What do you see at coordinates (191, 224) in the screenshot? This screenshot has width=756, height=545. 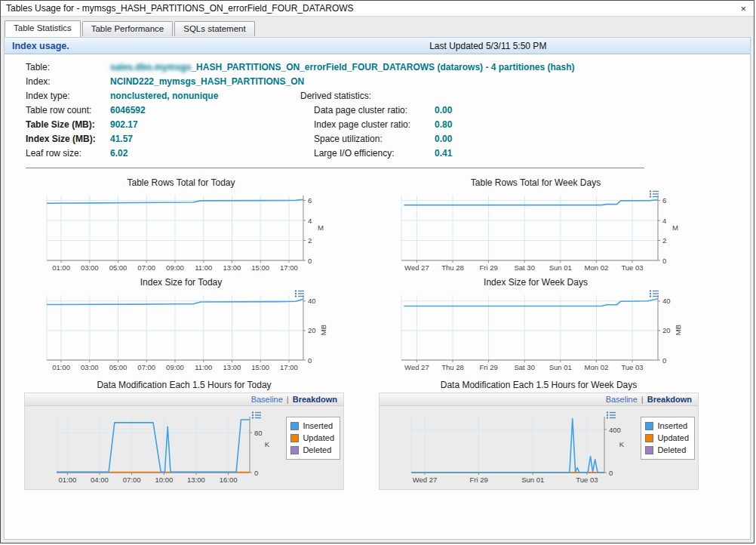 I see `chart-panel-rows-today: Table Rows Total for Today 01:0003:0005:…` at bounding box center [191, 224].